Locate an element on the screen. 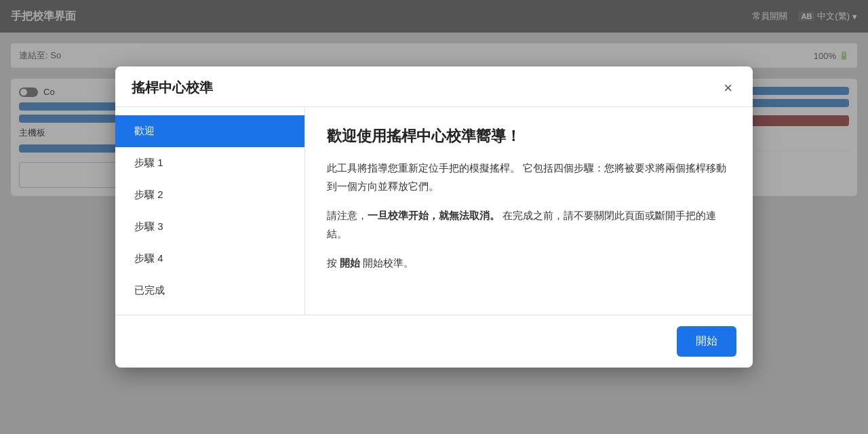  step-2: 步驟 2 is located at coordinates (210, 195).